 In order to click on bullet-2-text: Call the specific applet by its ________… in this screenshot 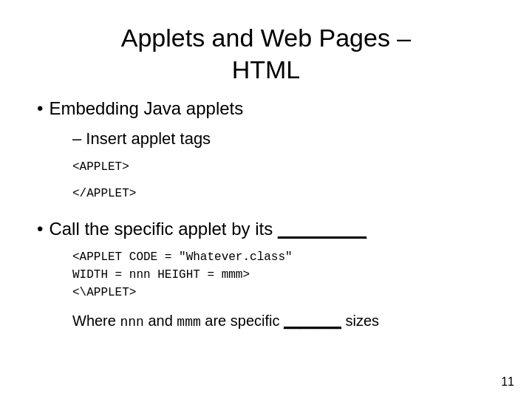, I will do `click(208, 229)`.